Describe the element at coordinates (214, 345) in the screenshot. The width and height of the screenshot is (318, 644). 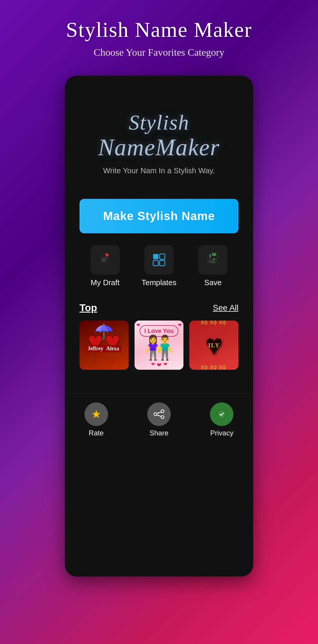
I see `template-card-locket: ⛓⛓⛓ ♥ ILY ⛓⛓⛓` at that location.